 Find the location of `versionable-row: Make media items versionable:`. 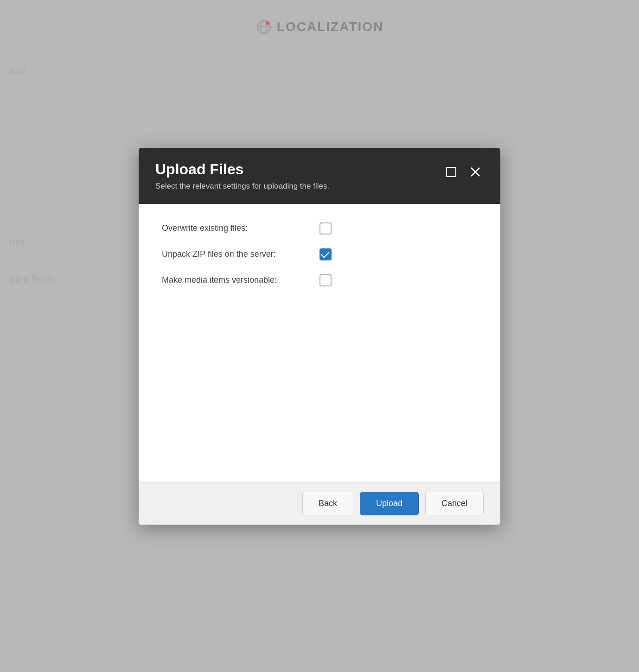

versionable-row: Make media items versionable: is located at coordinates (320, 280).